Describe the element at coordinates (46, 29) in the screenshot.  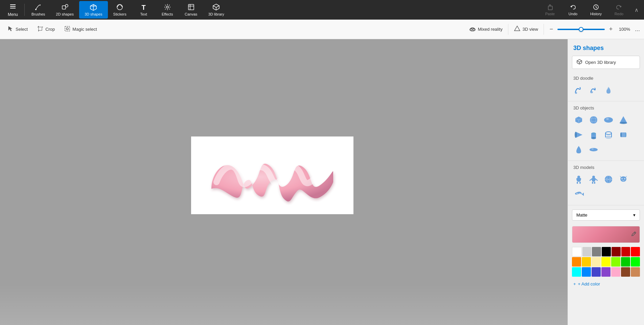
I see `crop-tool: Crop` at that location.